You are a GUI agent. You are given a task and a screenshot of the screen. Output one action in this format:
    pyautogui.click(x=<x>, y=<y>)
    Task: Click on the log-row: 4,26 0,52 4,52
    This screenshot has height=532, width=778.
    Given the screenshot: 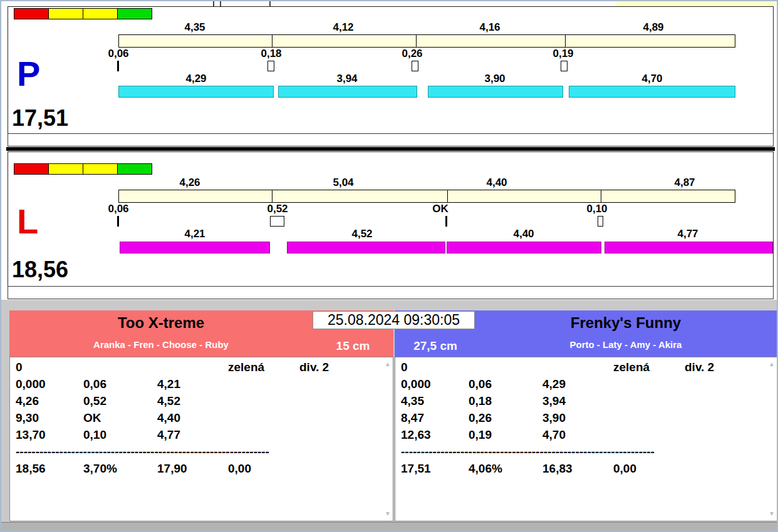 What is the action you would take?
    pyautogui.click(x=199, y=403)
    